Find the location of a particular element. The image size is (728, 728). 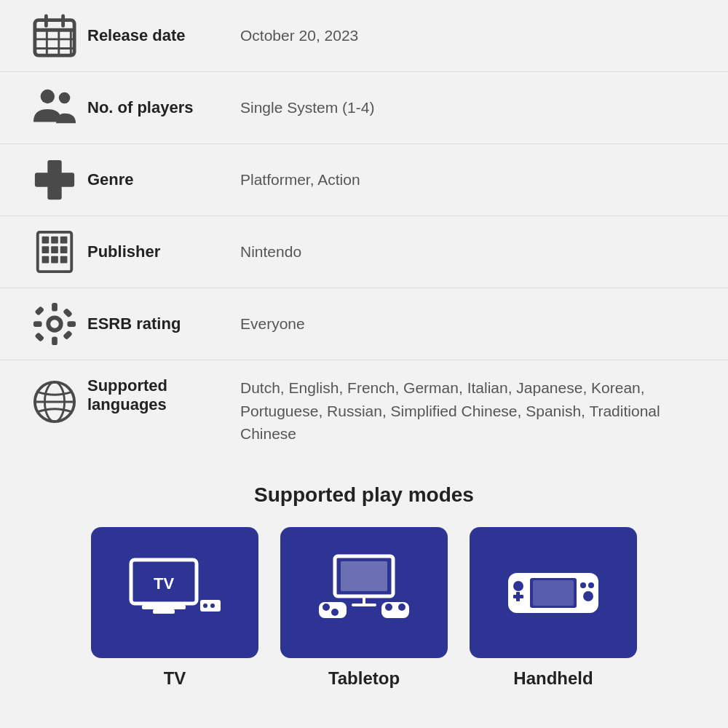

tabletop-mode-item: Tabletop is located at coordinates (364, 608).